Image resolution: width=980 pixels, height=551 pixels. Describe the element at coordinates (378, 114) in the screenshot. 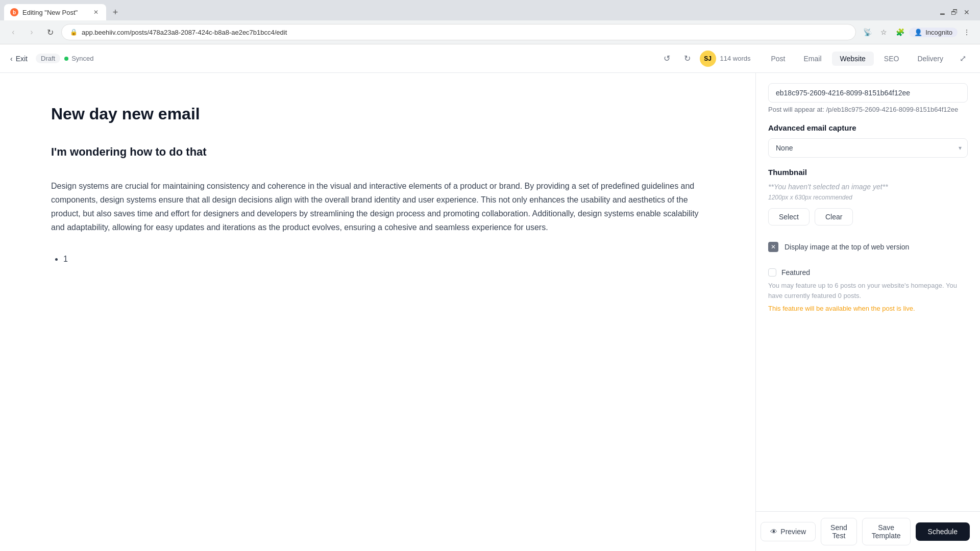

I see `post-title: New day new email` at that location.